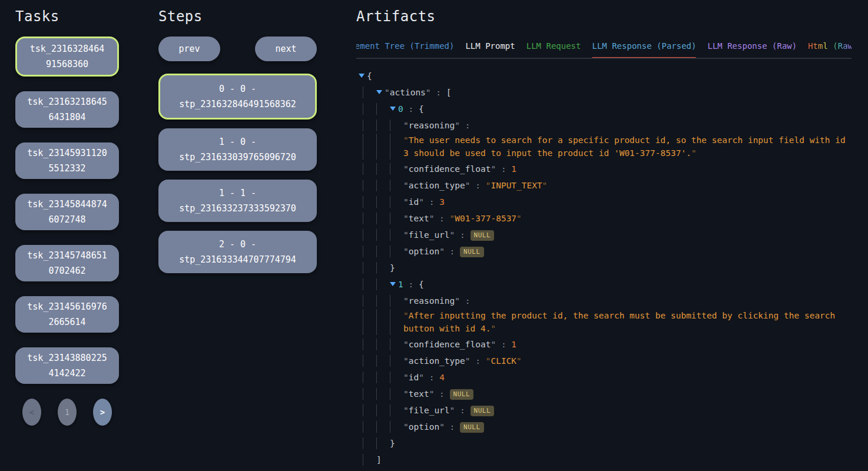 The image size is (868, 471). Describe the element at coordinates (102, 412) in the screenshot. I see `next-page-button: >` at that location.